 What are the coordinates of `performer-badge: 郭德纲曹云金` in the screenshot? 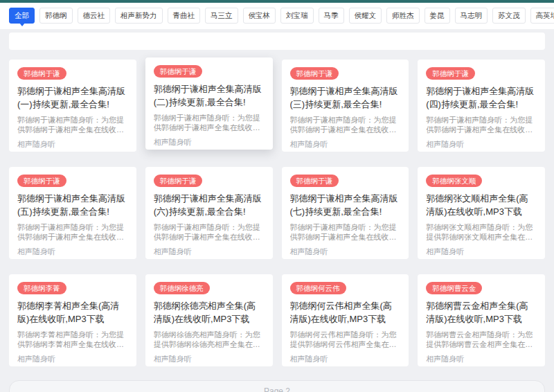 It's located at (454, 288).